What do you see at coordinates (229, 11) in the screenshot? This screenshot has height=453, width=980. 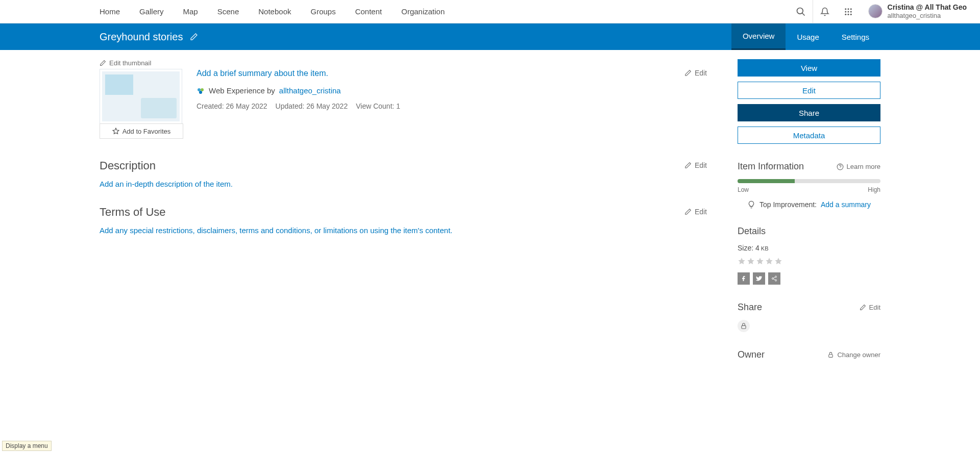 I see `nav-scene: Scene` at bounding box center [229, 11].